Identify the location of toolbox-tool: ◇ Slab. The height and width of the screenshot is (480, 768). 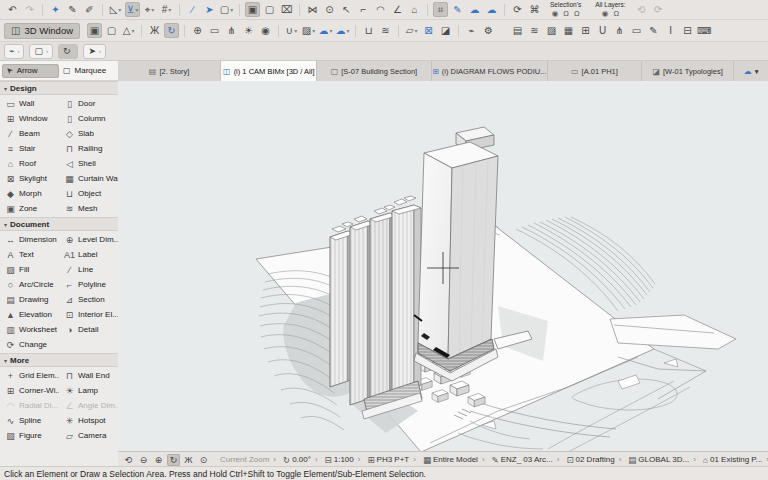
(88, 134).